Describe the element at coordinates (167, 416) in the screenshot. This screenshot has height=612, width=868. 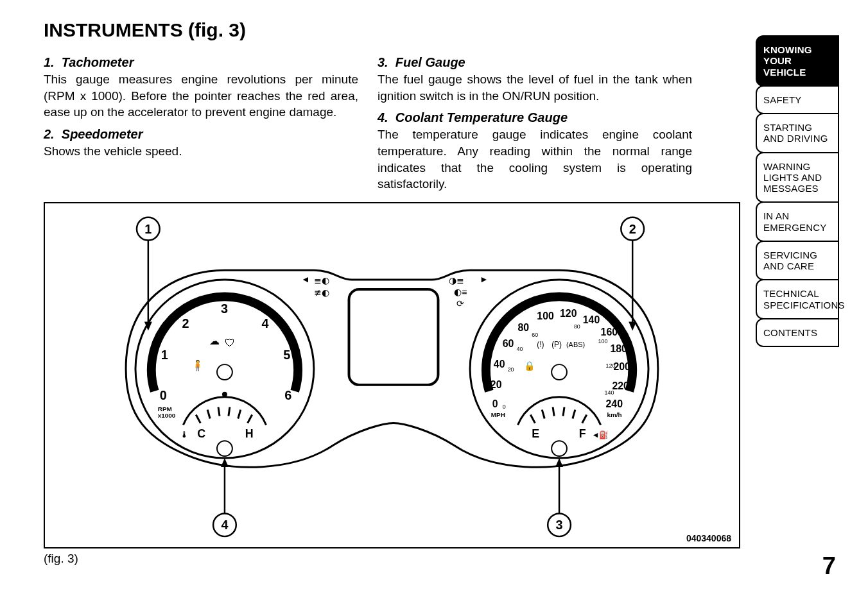
I see `svg-text: x1000` at that location.